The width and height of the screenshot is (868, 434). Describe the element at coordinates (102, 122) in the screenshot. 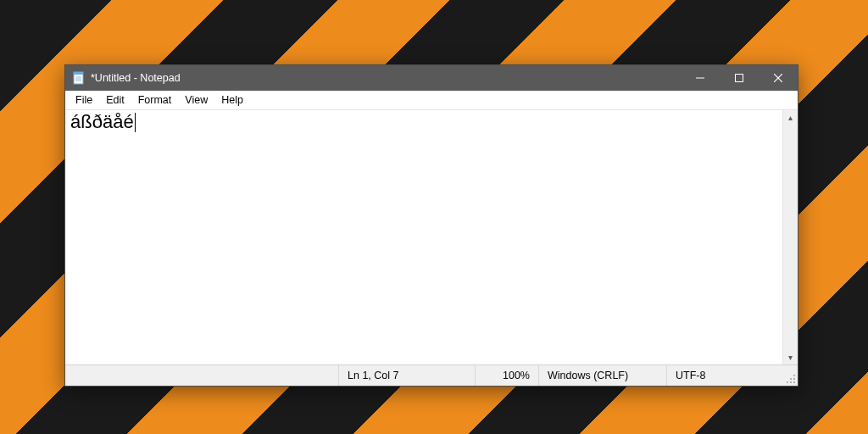

I see `editor-text: áßðäåé` at that location.